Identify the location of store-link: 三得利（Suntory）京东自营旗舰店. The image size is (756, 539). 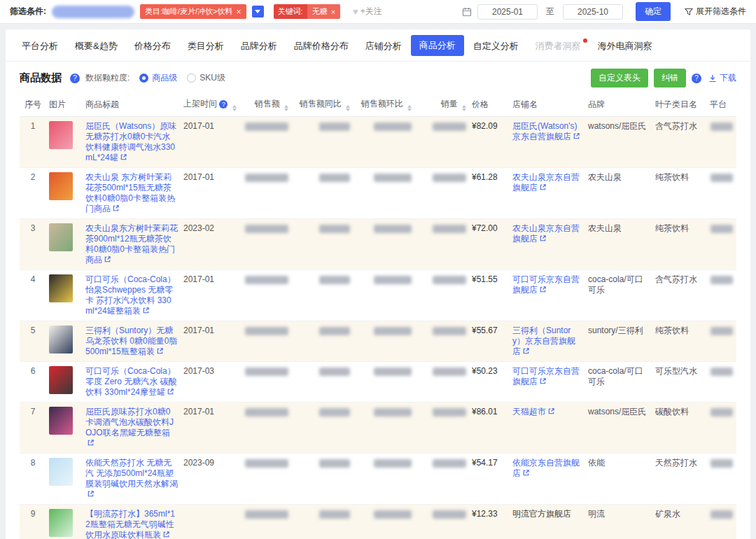
(544, 341).